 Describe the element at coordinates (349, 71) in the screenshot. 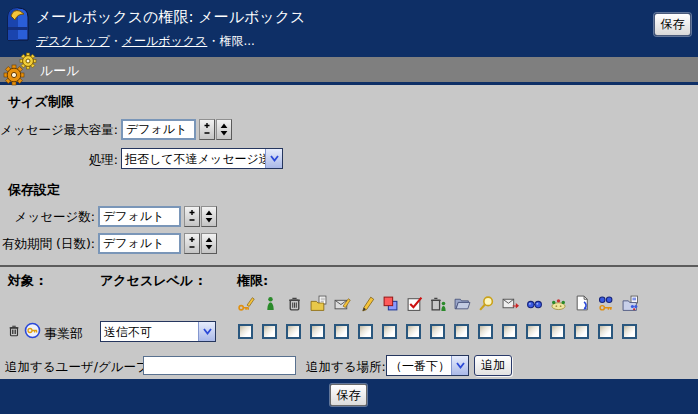

I see `rules-toolbar` at that location.